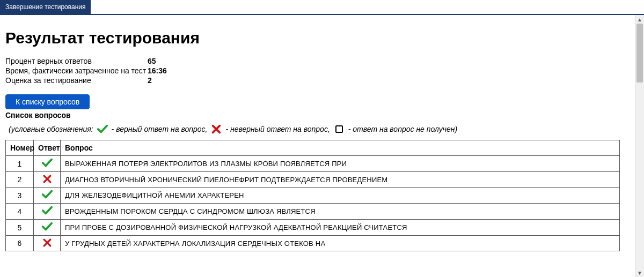 This screenshot has height=277, width=644. Describe the element at coordinates (339, 129) in the screenshot. I see `empty-box-icon` at that location.